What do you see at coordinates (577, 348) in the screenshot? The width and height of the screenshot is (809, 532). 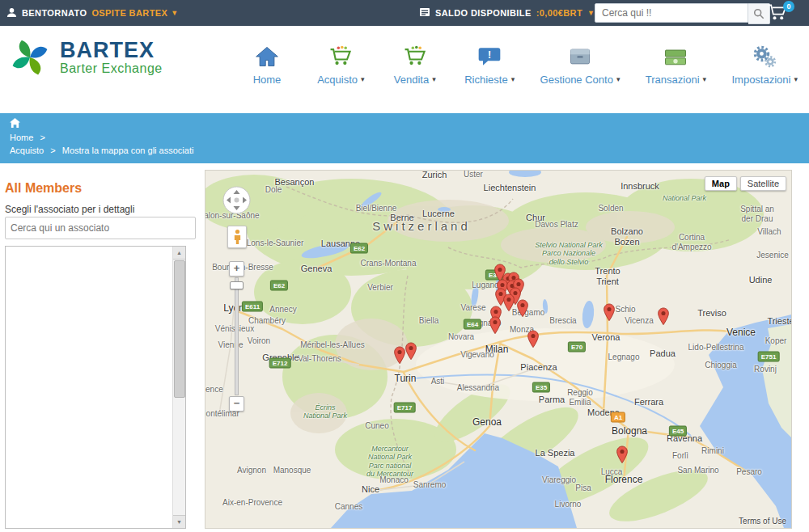 I see `road-shield: E70` at bounding box center [577, 348].